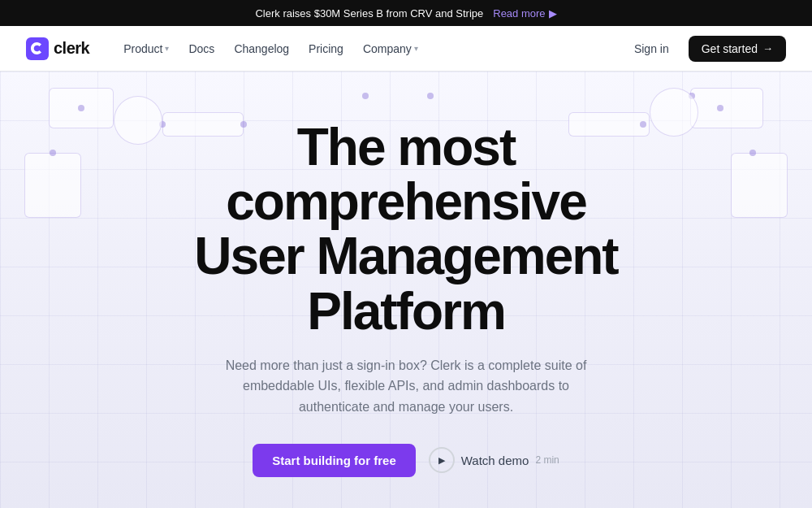 The width and height of the screenshot is (812, 508). Describe the element at coordinates (406, 460) in the screenshot. I see `hero-cta: Start building for free ▶ Watch demo 2 m…` at that location.